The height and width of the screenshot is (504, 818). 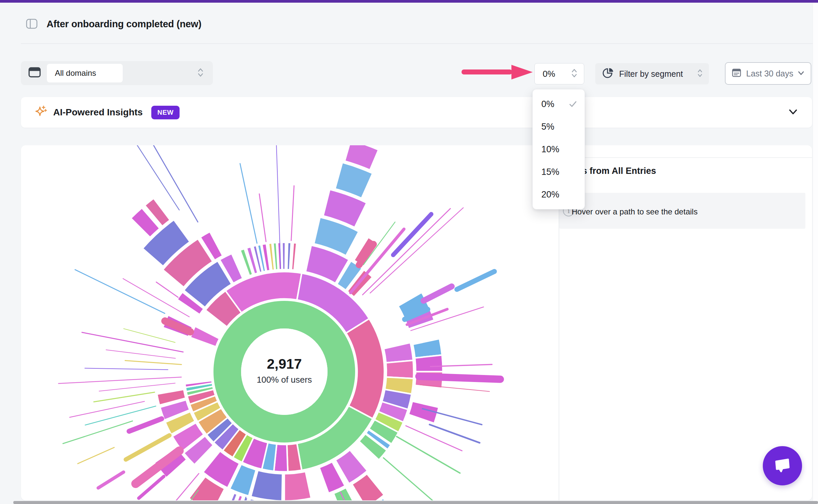 What do you see at coordinates (685, 158) in the screenshot?
I see `panel-top-border` at bounding box center [685, 158].